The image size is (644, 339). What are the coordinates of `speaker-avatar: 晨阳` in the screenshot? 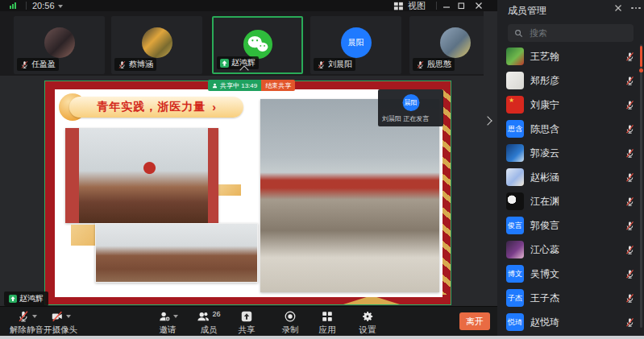 It's located at (411, 103).